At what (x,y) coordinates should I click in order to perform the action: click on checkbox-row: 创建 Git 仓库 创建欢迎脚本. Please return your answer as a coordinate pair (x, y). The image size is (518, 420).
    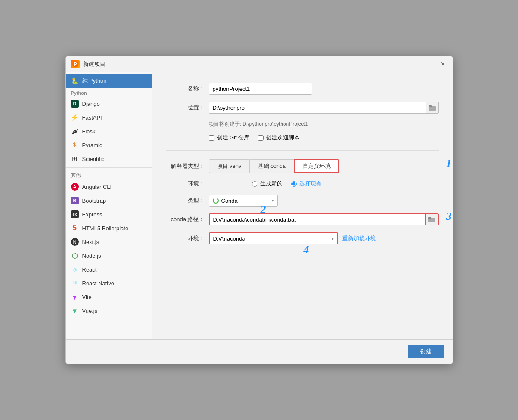
    Looking at the image, I should click on (324, 138).